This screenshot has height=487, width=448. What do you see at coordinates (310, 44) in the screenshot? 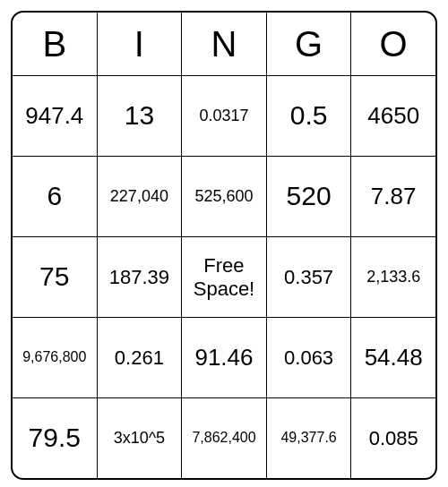
I see `header-g: G` at bounding box center [310, 44].